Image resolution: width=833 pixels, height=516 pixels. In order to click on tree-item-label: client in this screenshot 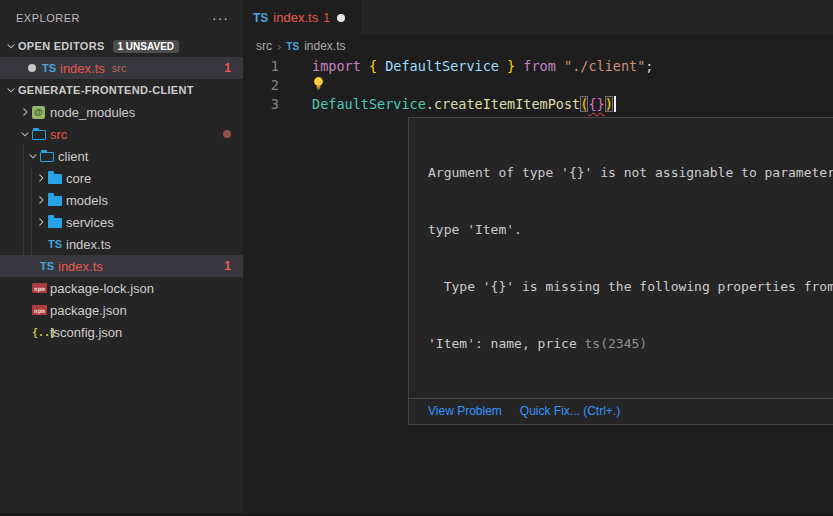, I will do `click(73, 156)`.